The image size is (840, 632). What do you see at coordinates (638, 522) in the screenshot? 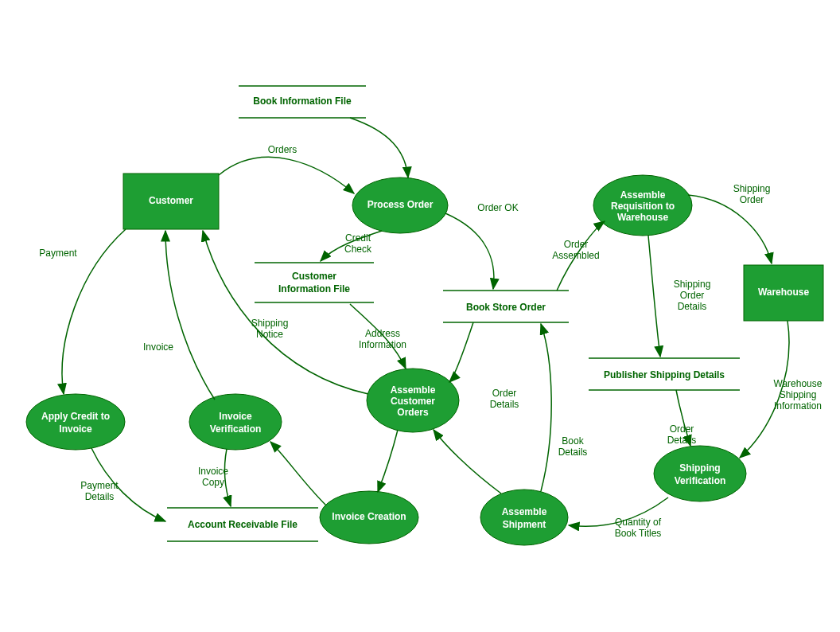
I see `flow-qbt-l1: Quantity of` at bounding box center [638, 522].